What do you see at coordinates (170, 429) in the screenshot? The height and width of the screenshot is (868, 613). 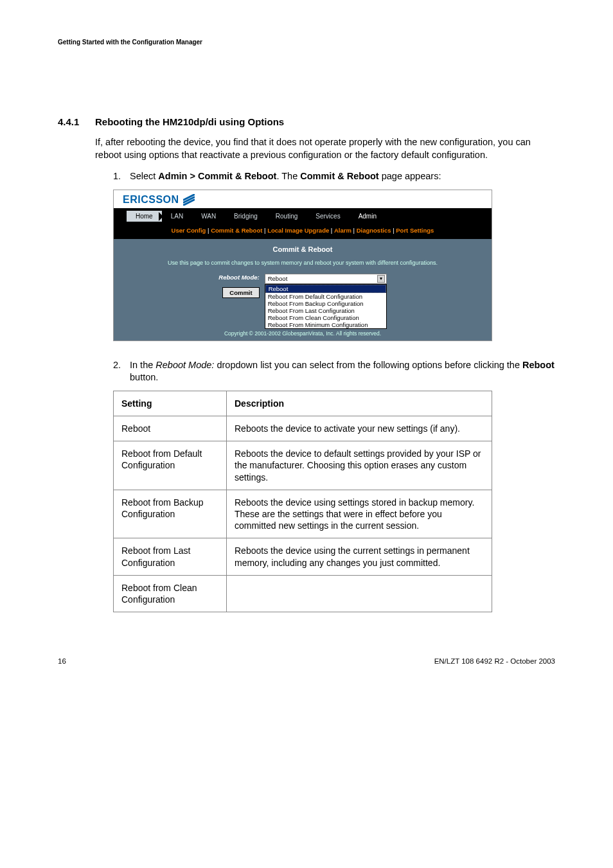 I see `setting-name: Reboot` at bounding box center [170, 429].